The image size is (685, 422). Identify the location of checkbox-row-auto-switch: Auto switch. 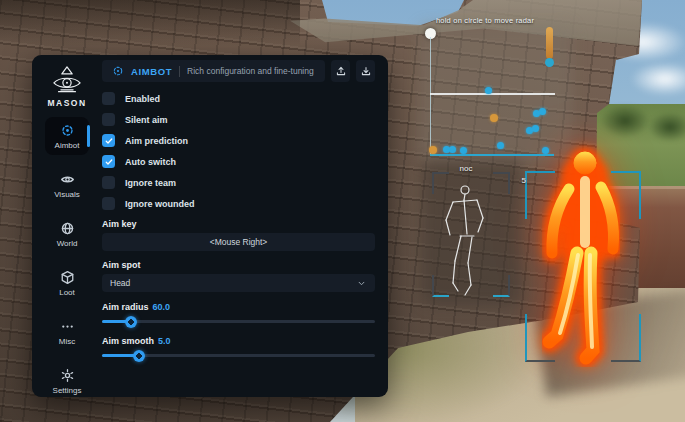
(238, 162).